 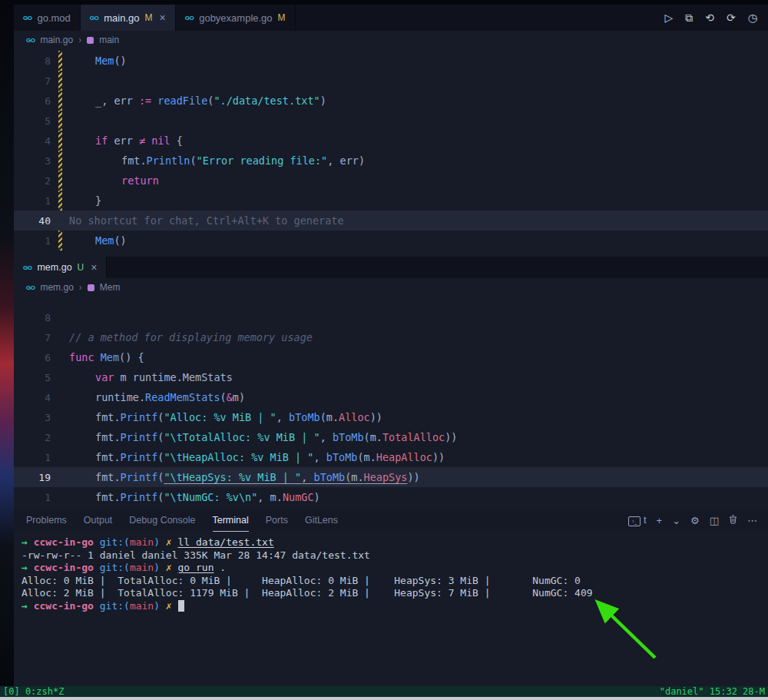 What do you see at coordinates (733, 521) in the screenshot?
I see `kill-terminal-trash-icon` at bounding box center [733, 521].